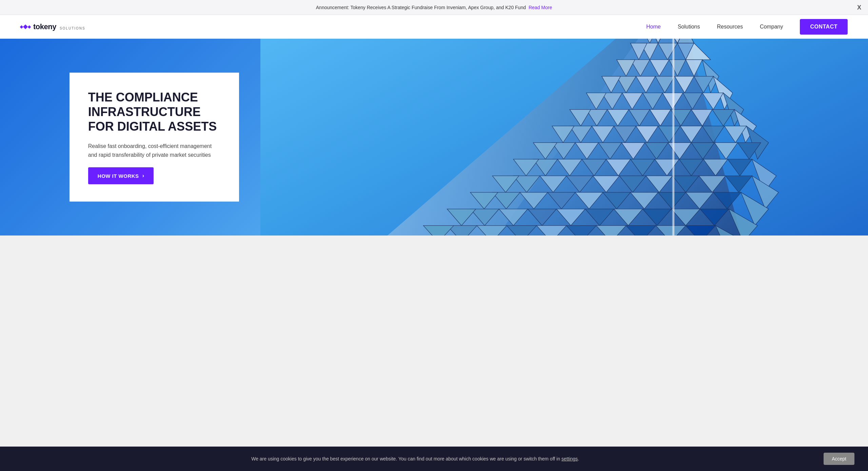 The height and width of the screenshot is (471, 868). I want to click on nav-home: Home, so click(654, 27).